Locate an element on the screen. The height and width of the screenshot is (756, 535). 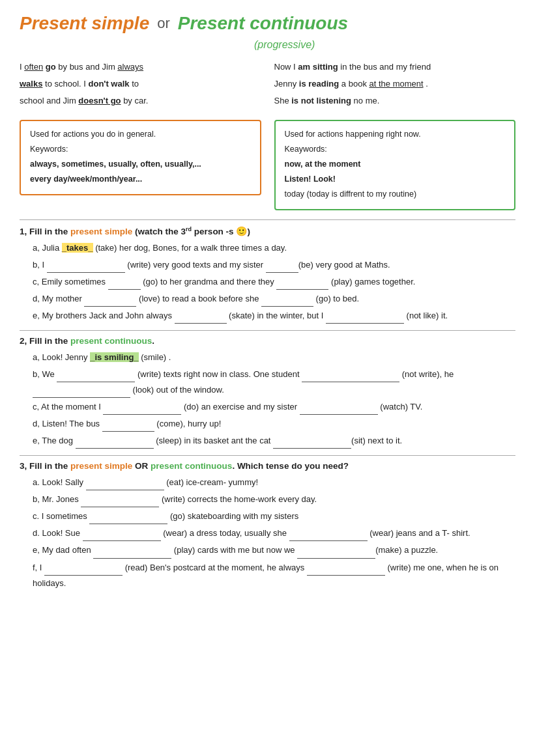
intro-left-line2: walks to school. I don't walk to is located at coordinates (141, 84).